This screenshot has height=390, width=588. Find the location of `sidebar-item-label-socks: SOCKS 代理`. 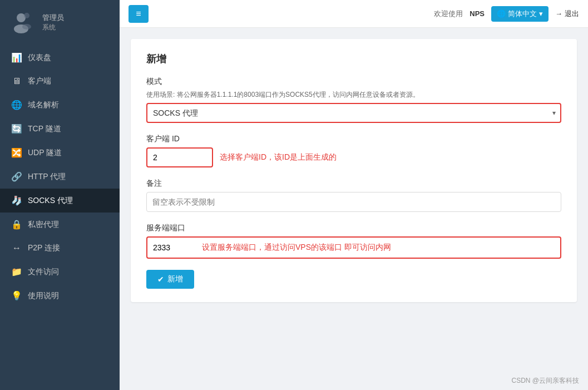

sidebar-item-label-socks: SOCKS 代理 is located at coordinates (50, 201).